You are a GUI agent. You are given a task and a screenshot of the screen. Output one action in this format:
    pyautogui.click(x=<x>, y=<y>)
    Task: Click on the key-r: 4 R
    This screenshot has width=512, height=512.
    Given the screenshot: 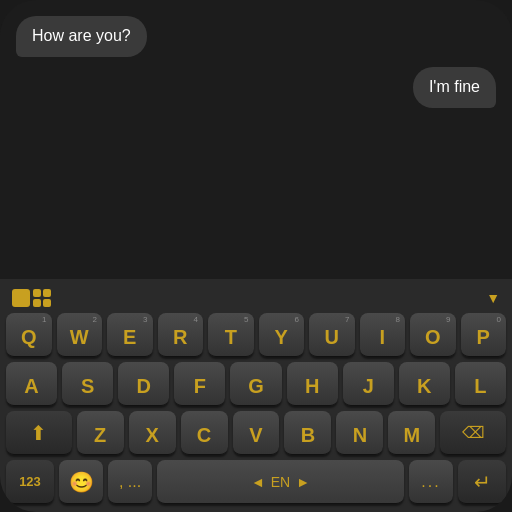 What is the action you would take?
    pyautogui.click(x=181, y=335)
    